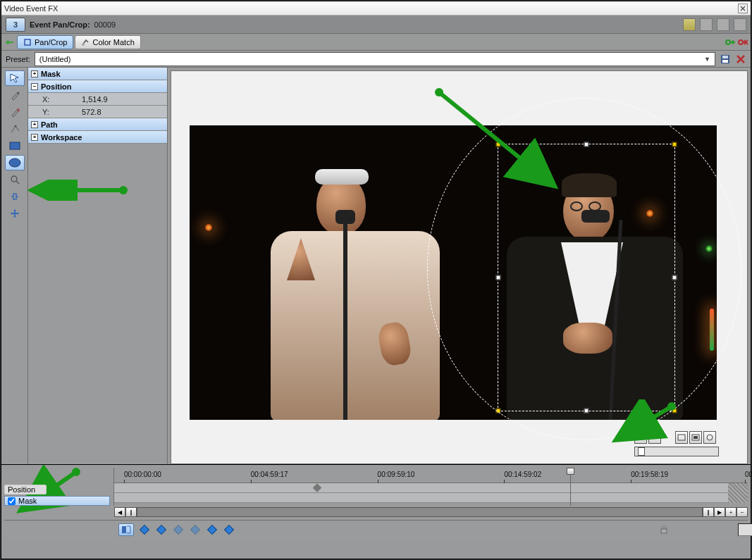 Image resolution: width=752 pixels, height=560 pixels. I want to click on timeline-scrollbar: ◀ ‖ ‖ ▶ + −, so click(376, 512).